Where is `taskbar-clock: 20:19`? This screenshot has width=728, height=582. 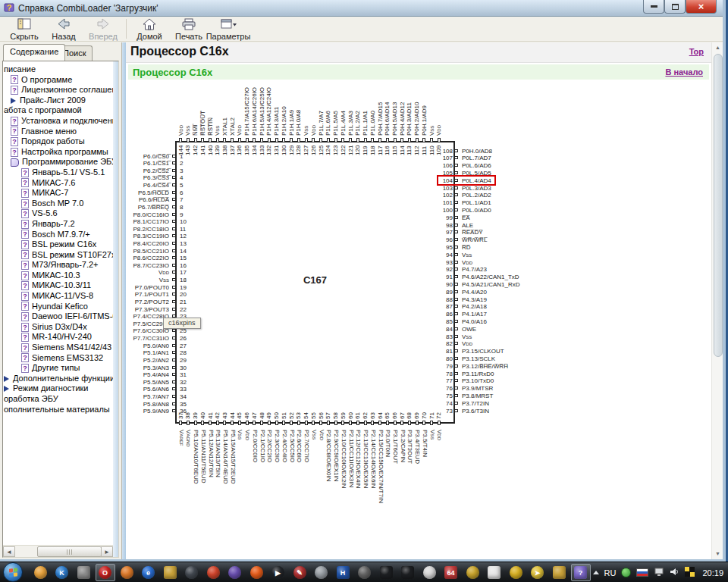
taskbar-clock: 20:19 is located at coordinates (713, 573).